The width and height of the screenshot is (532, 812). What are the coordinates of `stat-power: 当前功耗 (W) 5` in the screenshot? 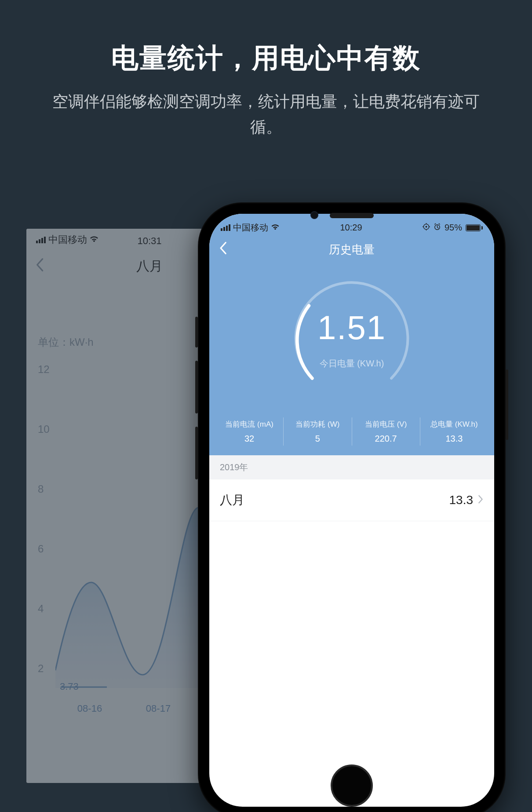 It's located at (317, 432).